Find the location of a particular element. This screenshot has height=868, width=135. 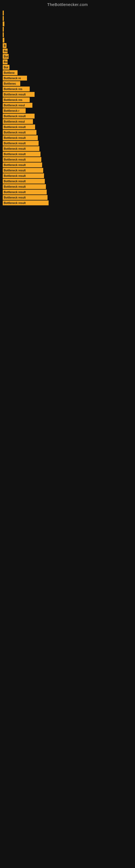

bar-27: Bottleneck result is located at coordinates (22, 160).